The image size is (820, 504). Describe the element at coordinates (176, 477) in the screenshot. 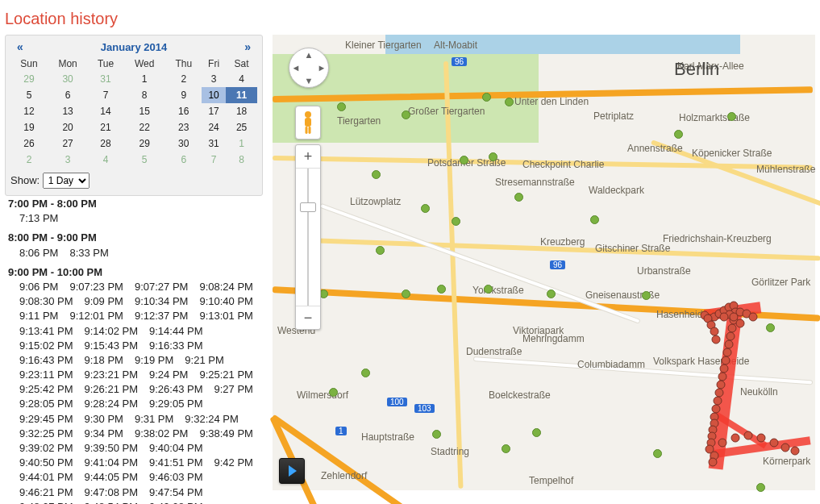

I see `timestamp: 9:46:03 PM` at that location.